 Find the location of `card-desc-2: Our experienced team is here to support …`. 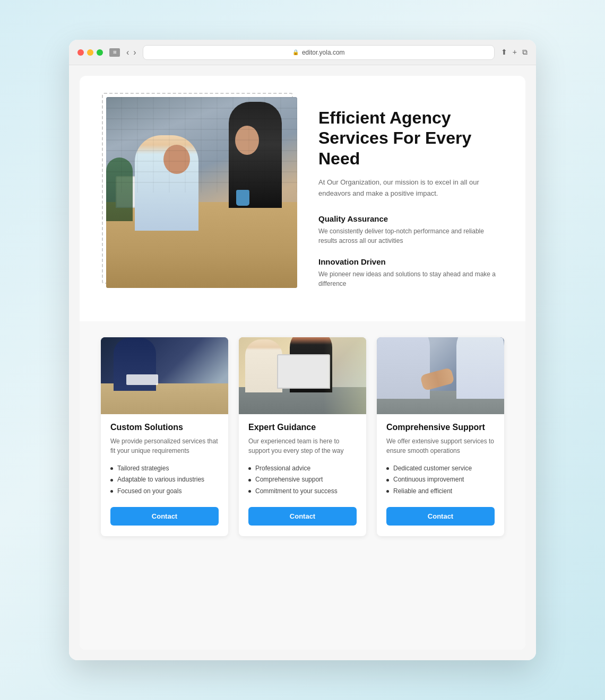

card-desc-2: Our experienced team is here to support … is located at coordinates (302, 446).